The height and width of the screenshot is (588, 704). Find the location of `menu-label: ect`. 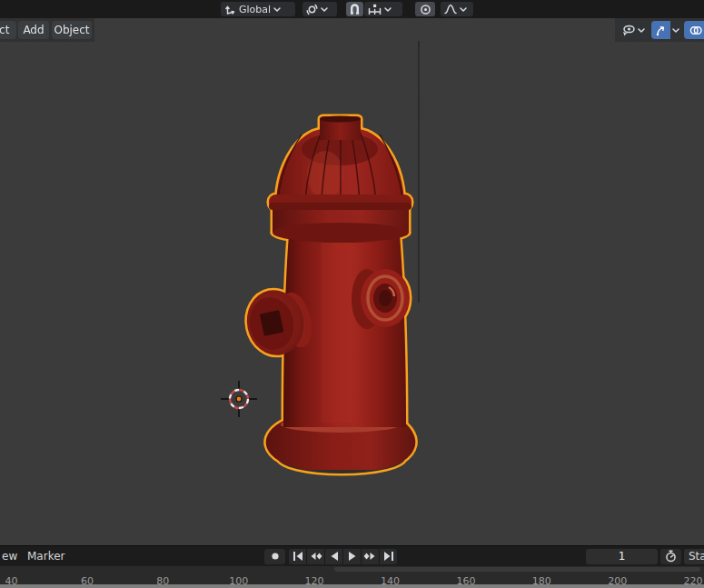

menu-label: ect is located at coordinates (5, 30).